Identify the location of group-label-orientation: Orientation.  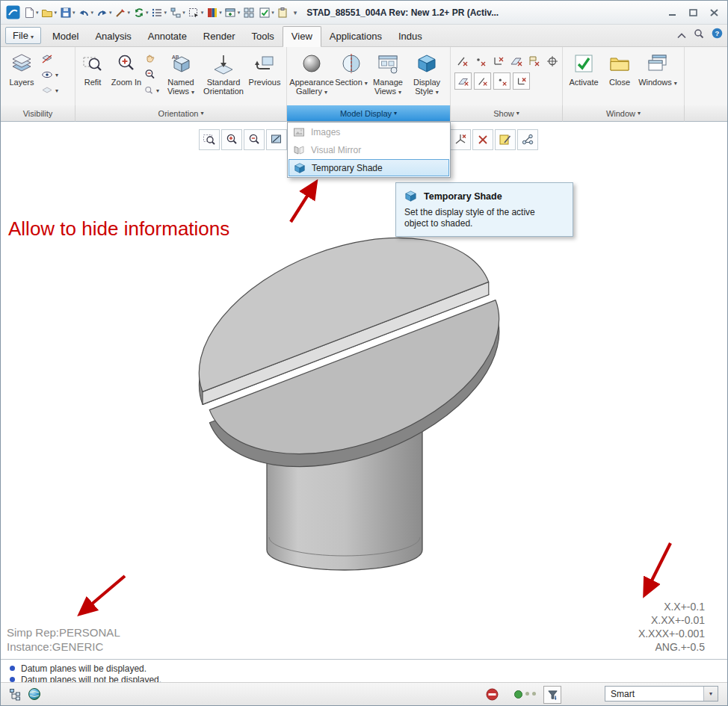
(181, 114).